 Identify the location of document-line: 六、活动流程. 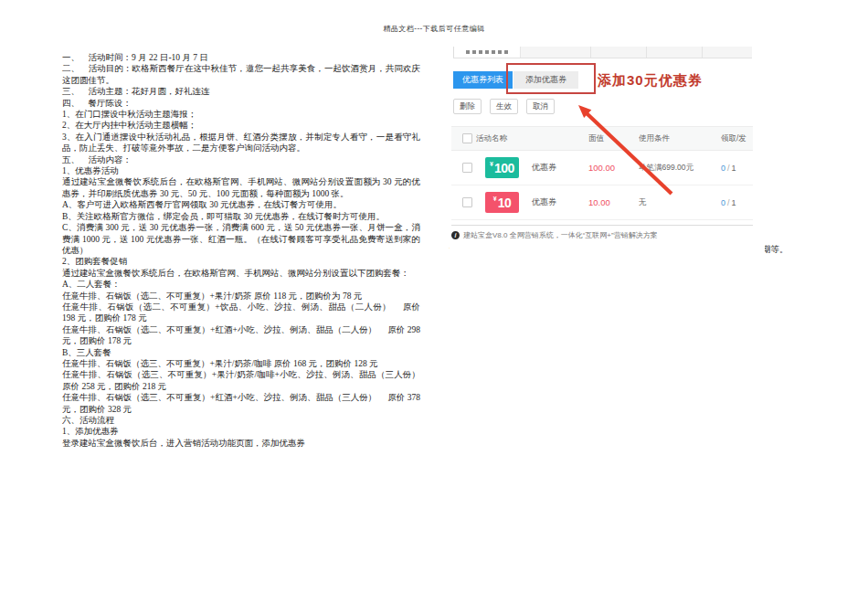
(241, 420).